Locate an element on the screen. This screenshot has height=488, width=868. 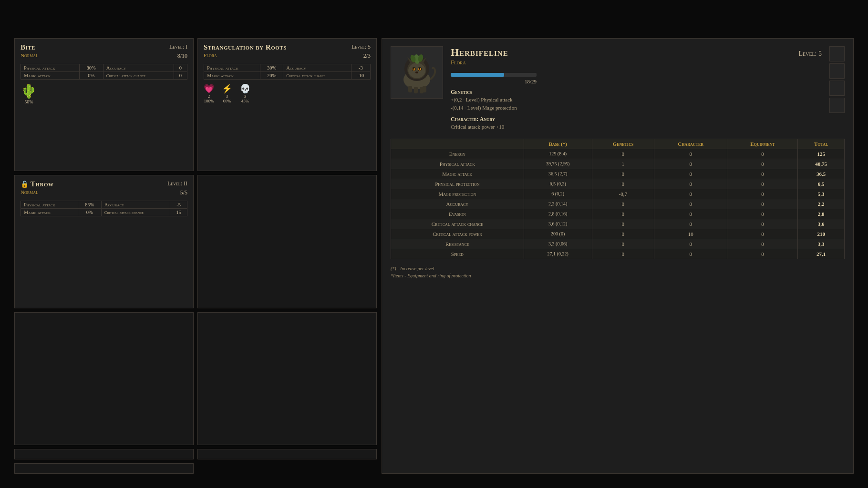
skill-card-strangulation: Strangulation by Roots Level: 5 Flora 2/… is located at coordinates (287, 105).